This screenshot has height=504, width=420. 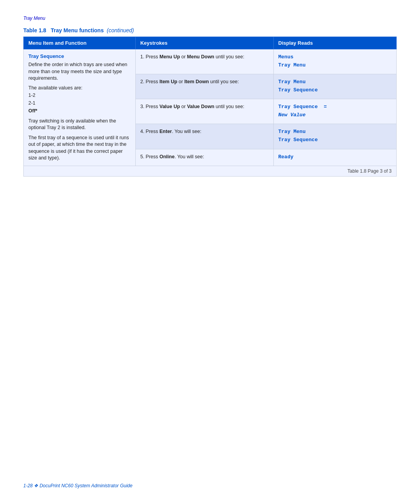 I want to click on table-continued: (continued), so click(x=120, y=30).